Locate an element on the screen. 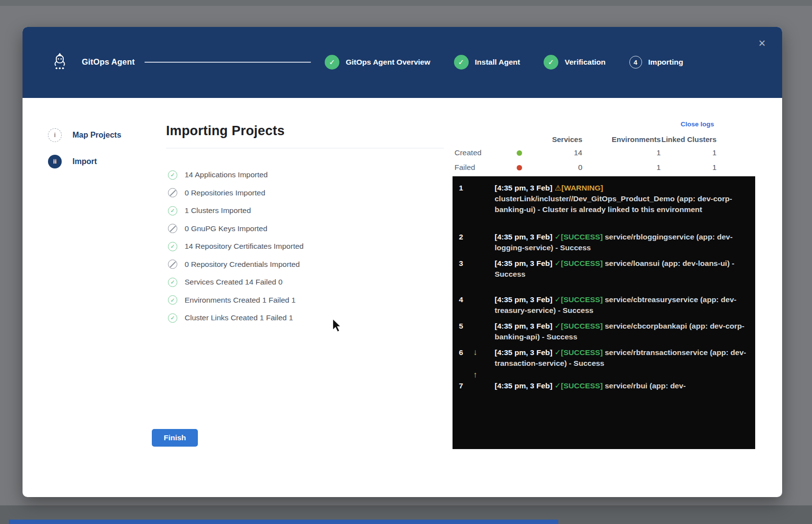 The image size is (812, 524). import-result-item: ✓ 14 Repository Certificates Imported is located at coordinates (236, 246).